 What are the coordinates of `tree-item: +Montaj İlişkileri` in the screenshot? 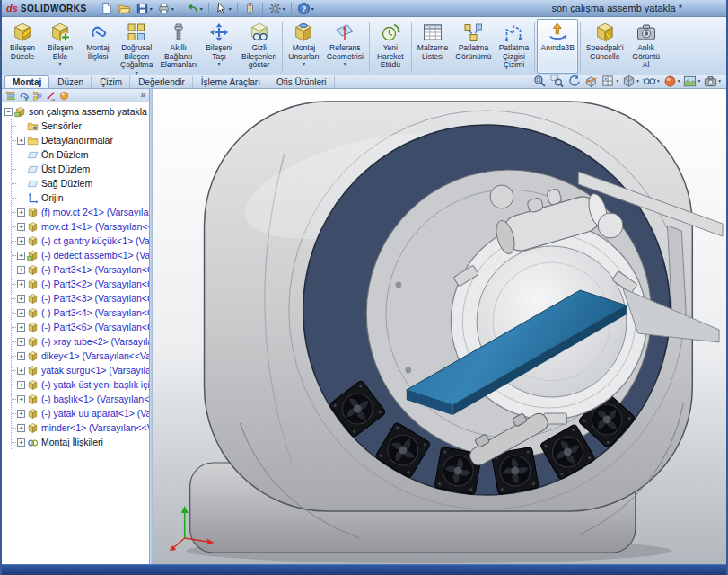 It's located at (81, 442).